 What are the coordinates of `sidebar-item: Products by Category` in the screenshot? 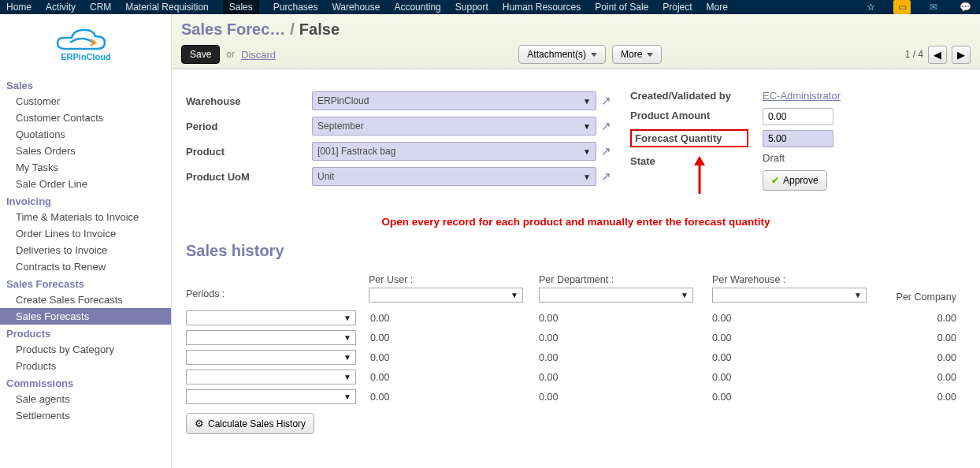 It's located at (85, 350).